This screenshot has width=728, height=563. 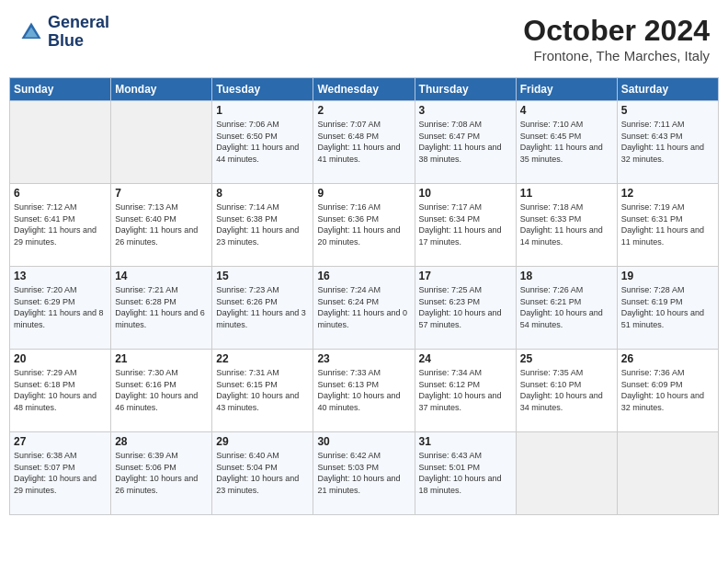 What do you see at coordinates (616, 55) in the screenshot?
I see `location: Frontone, The Marches, Italy` at bounding box center [616, 55].